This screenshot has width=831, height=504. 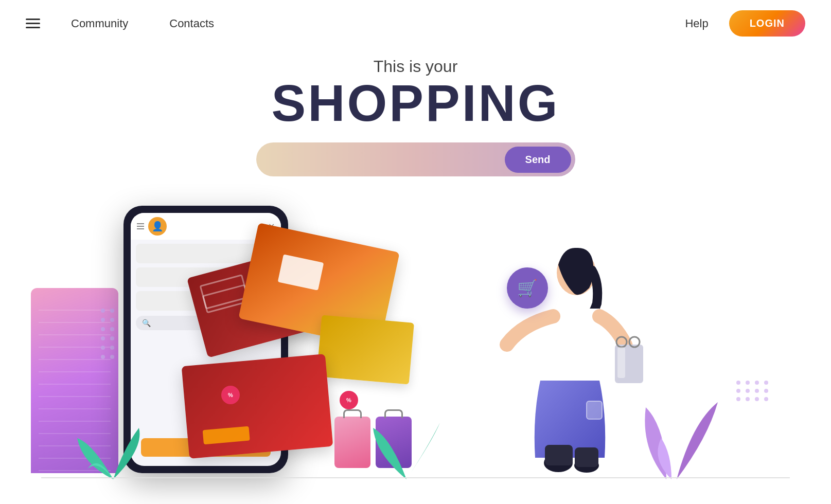 I want to click on nav-contacts: Contacts, so click(x=191, y=24).